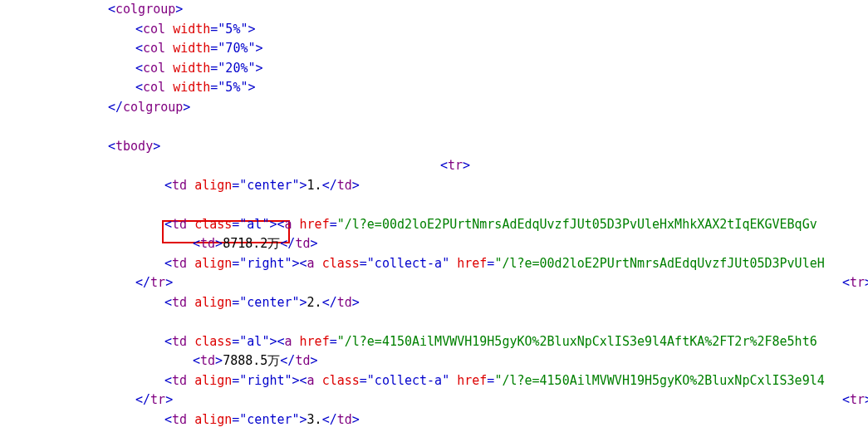 The image size is (868, 442). Describe the element at coordinates (655, 166) in the screenshot. I see `code-line: <tr>` at that location.